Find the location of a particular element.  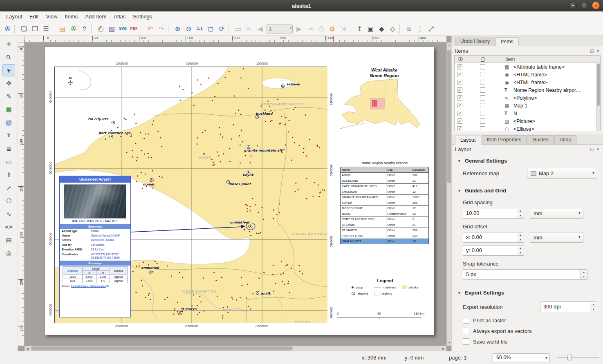

zoom-layout-button: ⚲ is located at coordinates (9, 57).